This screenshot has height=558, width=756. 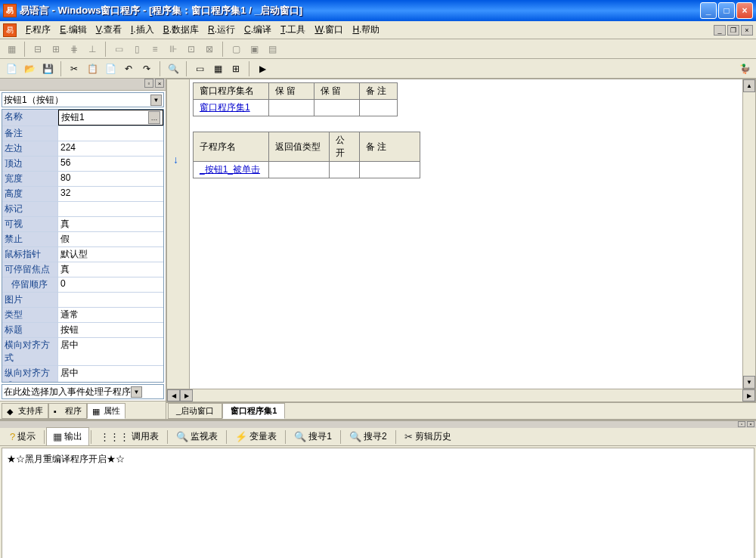 What do you see at coordinates (129, 437) in the screenshot?
I see `bottom-tab: ⋮⋮⋮调用表` at bounding box center [129, 437].